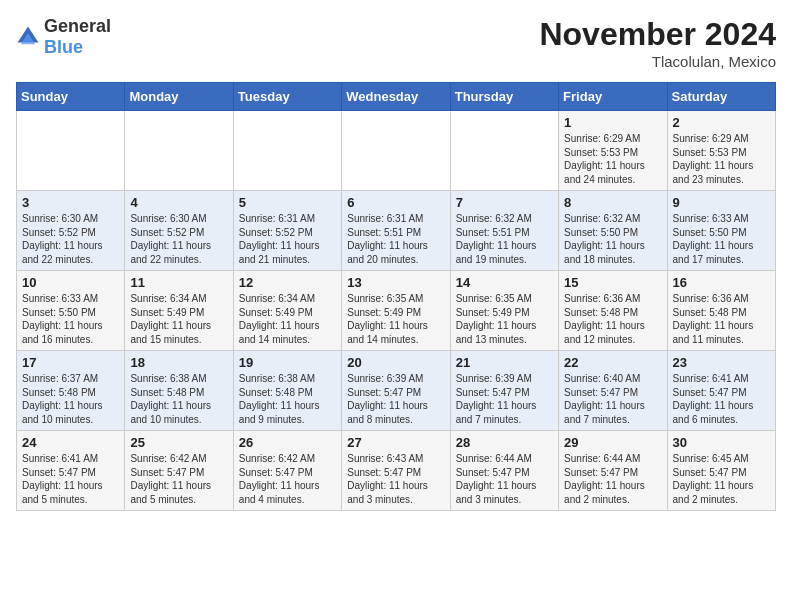 The width and height of the screenshot is (792, 612). What do you see at coordinates (70, 442) in the screenshot?
I see `day-number: 24` at bounding box center [70, 442].